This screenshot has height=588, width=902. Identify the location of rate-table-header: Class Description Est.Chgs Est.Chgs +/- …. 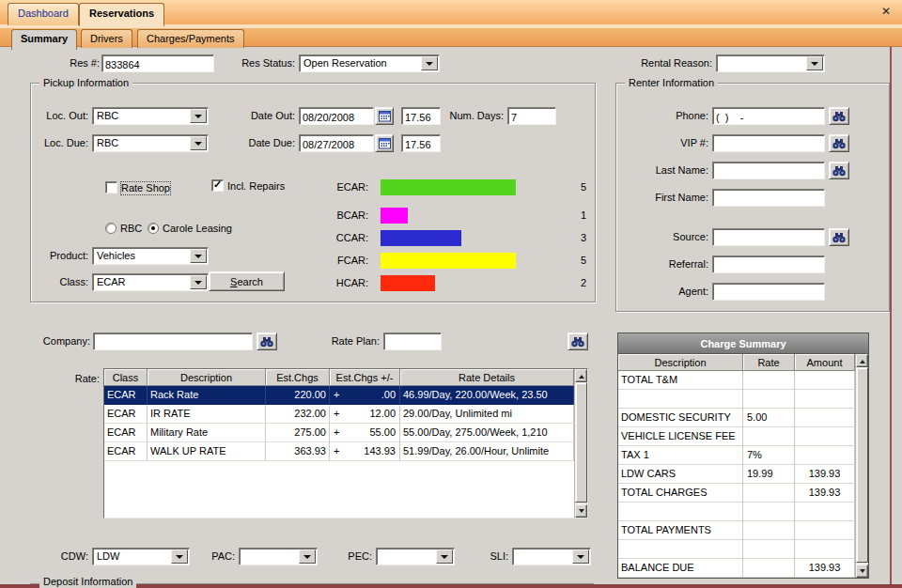
(339, 378).